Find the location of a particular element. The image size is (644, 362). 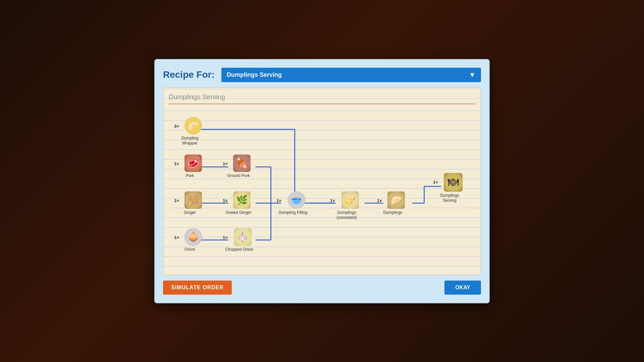

red-divider is located at coordinates (322, 104).